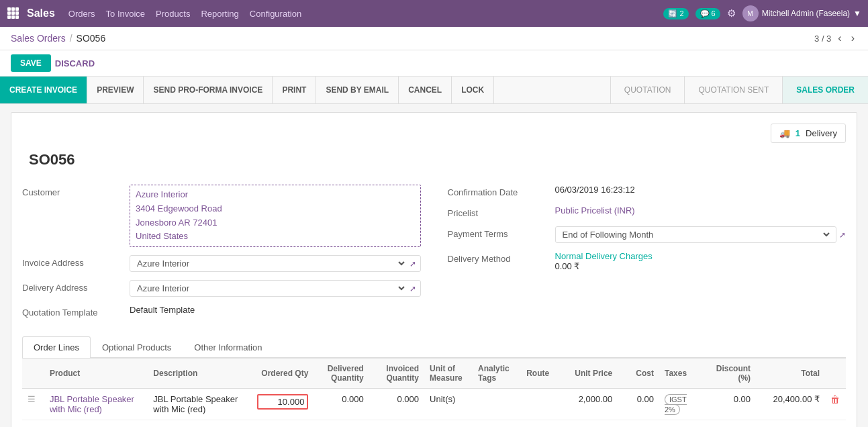 Image resolution: width=868 pixels, height=427 pixels. Describe the element at coordinates (275, 13) in the screenshot. I see `menu-configuration: Configuration` at that location.